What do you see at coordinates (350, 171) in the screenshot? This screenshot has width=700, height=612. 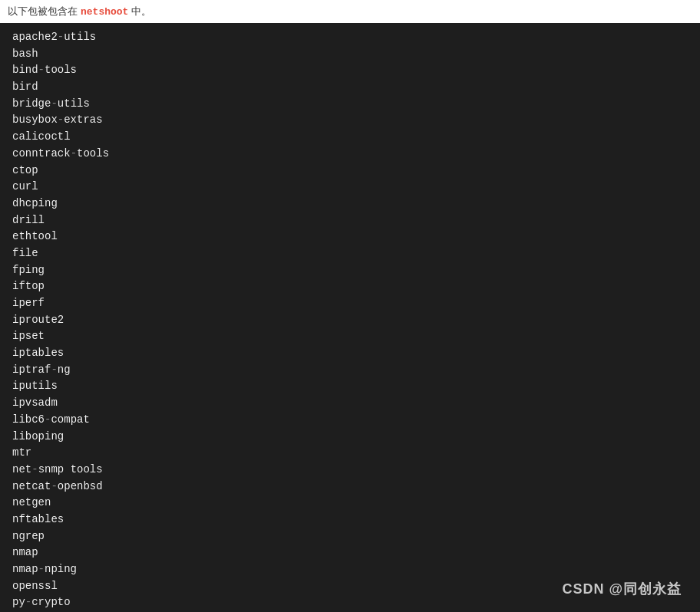 I see `list-item: ctop` at bounding box center [350, 171].